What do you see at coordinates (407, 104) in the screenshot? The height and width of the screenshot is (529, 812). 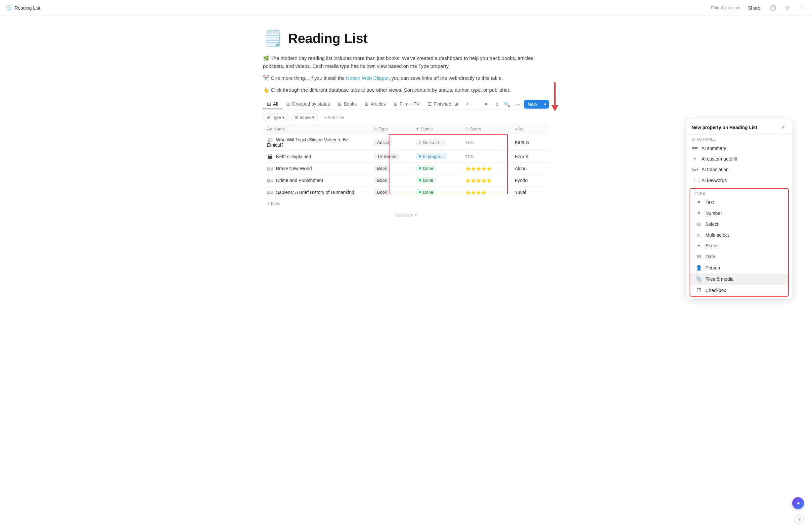 I see `tab-film-tv: ⊞ Film + TV` at bounding box center [407, 104].